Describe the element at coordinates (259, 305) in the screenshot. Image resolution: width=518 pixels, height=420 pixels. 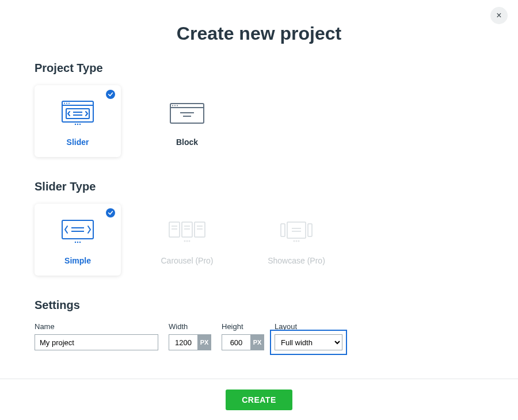
I see `settings-heading: Settings` at that location.